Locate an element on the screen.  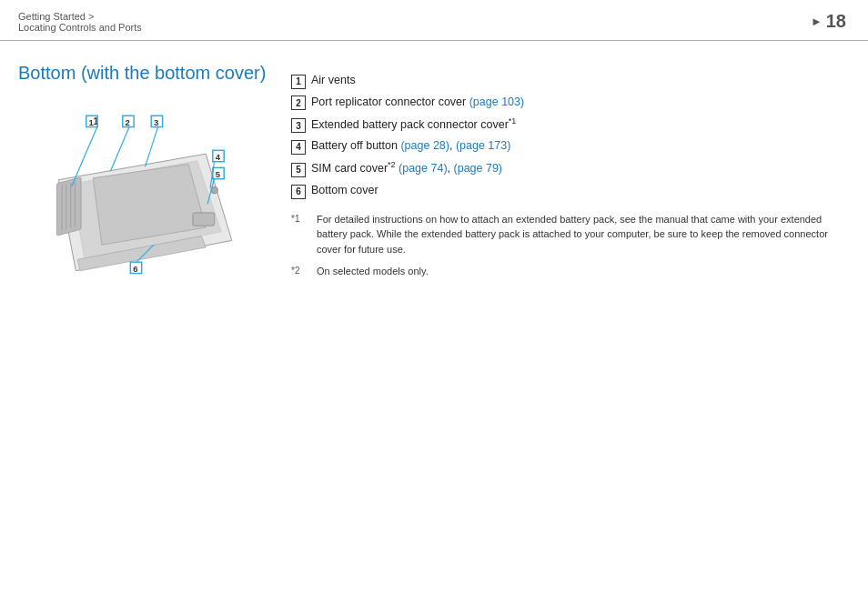
item-number-box: 3 is located at coordinates (298, 126).